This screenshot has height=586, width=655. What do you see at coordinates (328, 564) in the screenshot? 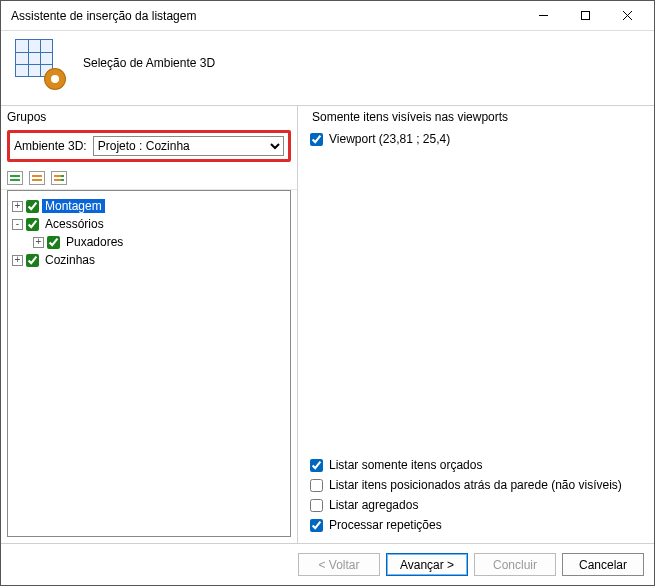
I see `footer: < Voltar Avançar > Concluir Cancelar` at bounding box center [328, 564].